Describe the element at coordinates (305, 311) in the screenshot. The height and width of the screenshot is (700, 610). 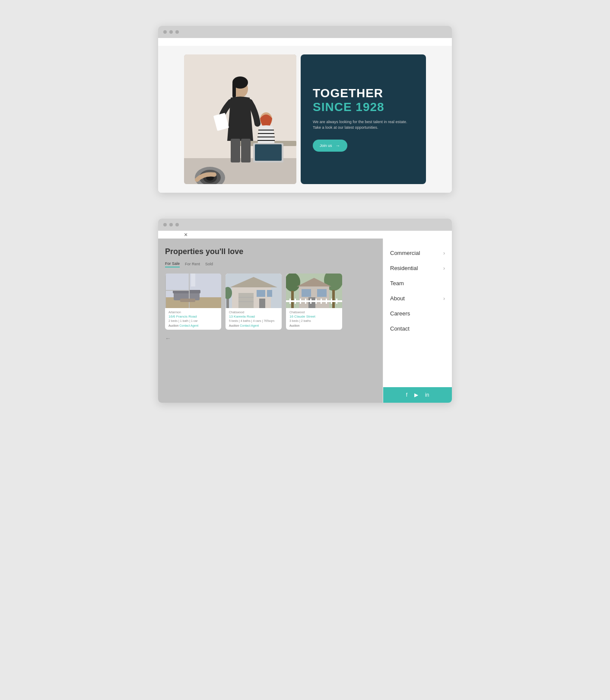
I see `browser-window-2: SHEAD × Properties you'll love For Sale …` at that location.